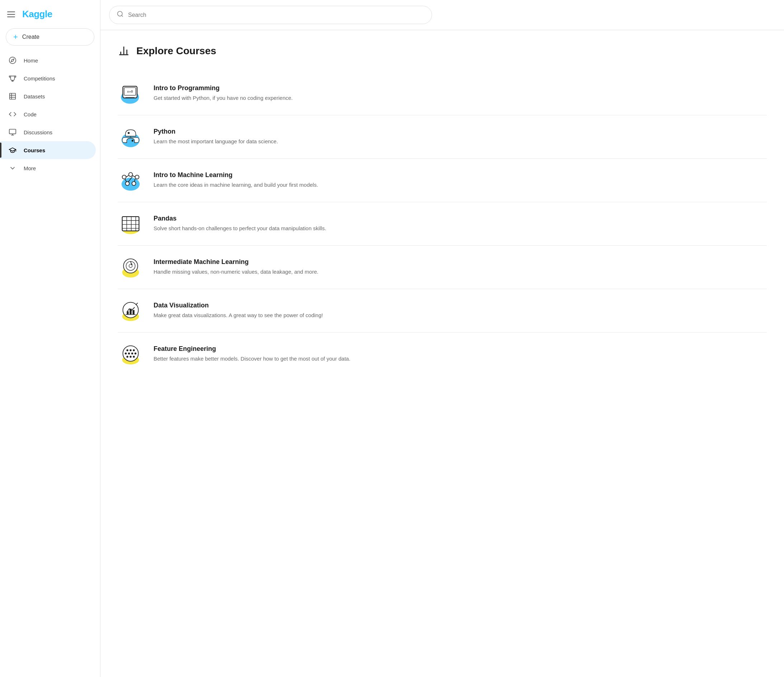  I want to click on course-desc-feature-engineering: Better features make better models. Disc…, so click(460, 359).